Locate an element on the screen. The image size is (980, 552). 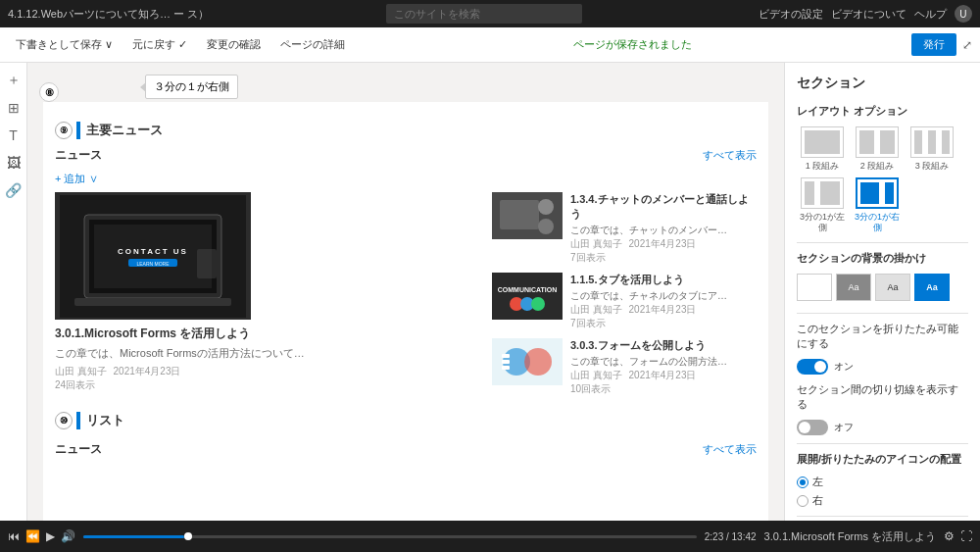
layout-row-1: 1 段組み 2 段組み 3 段組み is located at coordinates (882, 149).